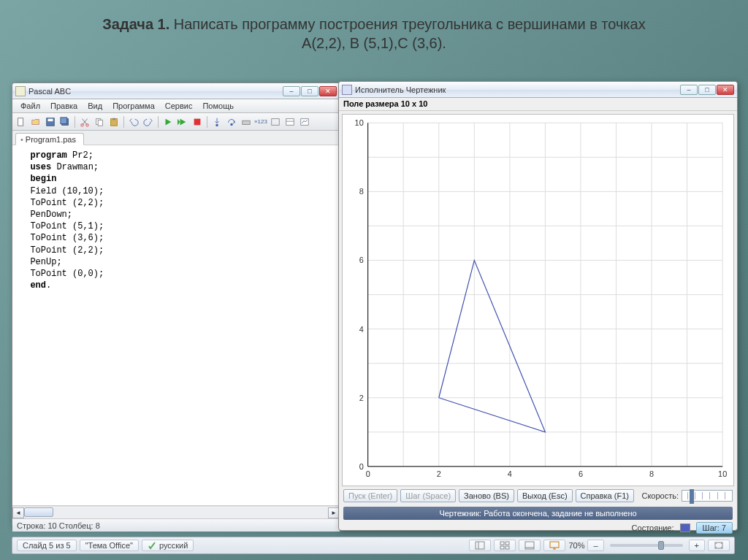 The width and height of the screenshot is (748, 560). What do you see at coordinates (347, 90) in the screenshot?
I see `drawman-icon` at bounding box center [347, 90].